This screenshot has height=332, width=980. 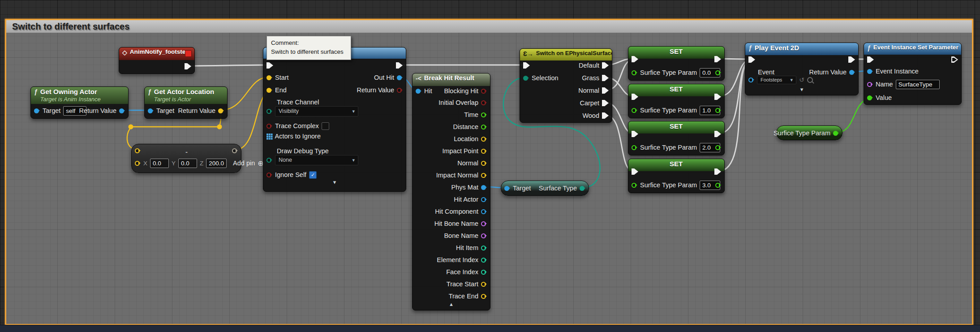 What do you see at coordinates (918, 84) in the screenshot?
I see `name-field: SurfaceType` at bounding box center [918, 84].